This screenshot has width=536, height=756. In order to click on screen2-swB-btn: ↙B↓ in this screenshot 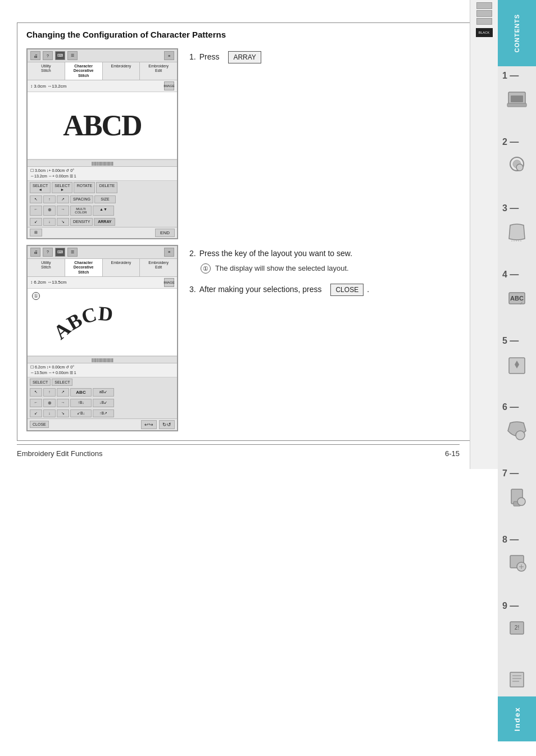, I will do `click(81, 413)`.